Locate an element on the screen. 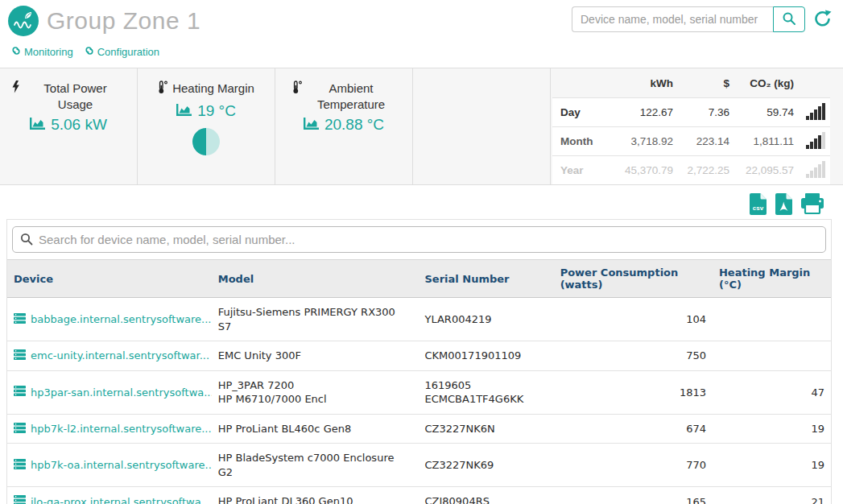 This screenshot has height=504, width=843. device-link: hpb7k-l2.internal.sentrysoftware... is located at coordinates (110, 429).